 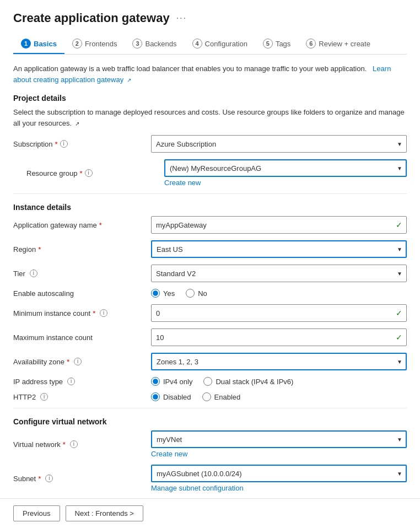 I want to click on subnet-control: myAGSubnet (10.0.0.0/24) ▼ Manage subnet…, so click(x=279, y=478).